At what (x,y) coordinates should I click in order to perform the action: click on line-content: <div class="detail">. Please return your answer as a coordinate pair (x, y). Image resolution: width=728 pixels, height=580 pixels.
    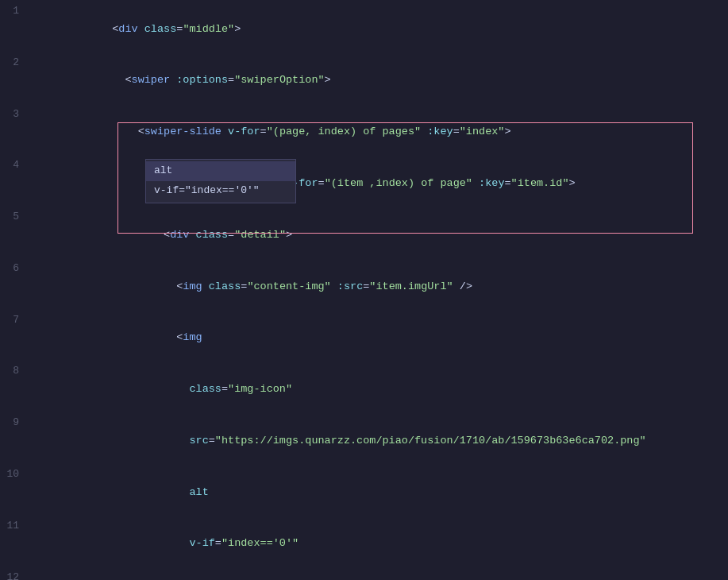
    Looking at the image, I should click on (379, 235).